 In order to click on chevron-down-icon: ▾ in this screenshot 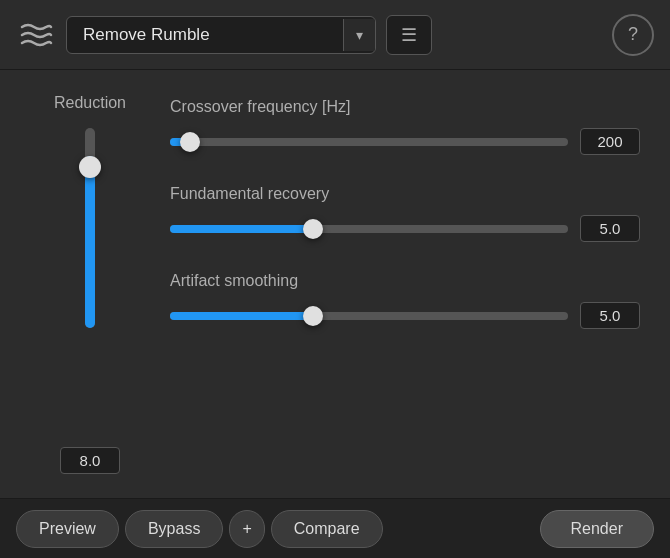, I will do `click(360, 35)`.